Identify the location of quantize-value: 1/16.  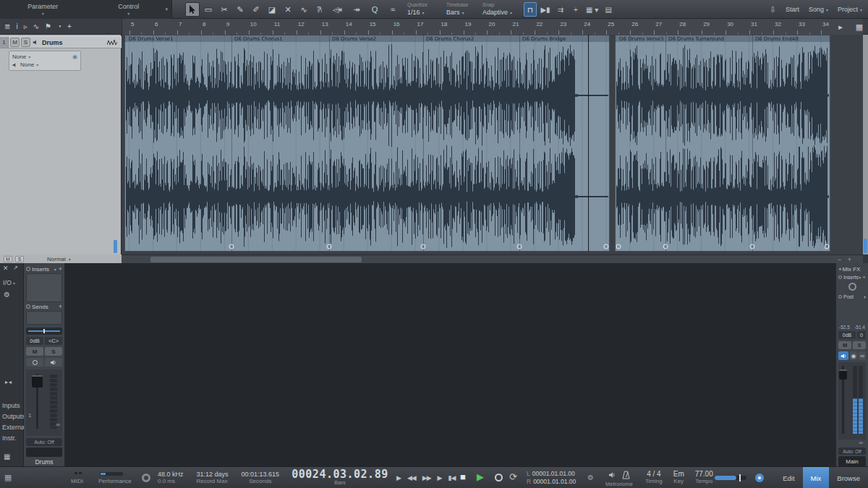
(414, 12).